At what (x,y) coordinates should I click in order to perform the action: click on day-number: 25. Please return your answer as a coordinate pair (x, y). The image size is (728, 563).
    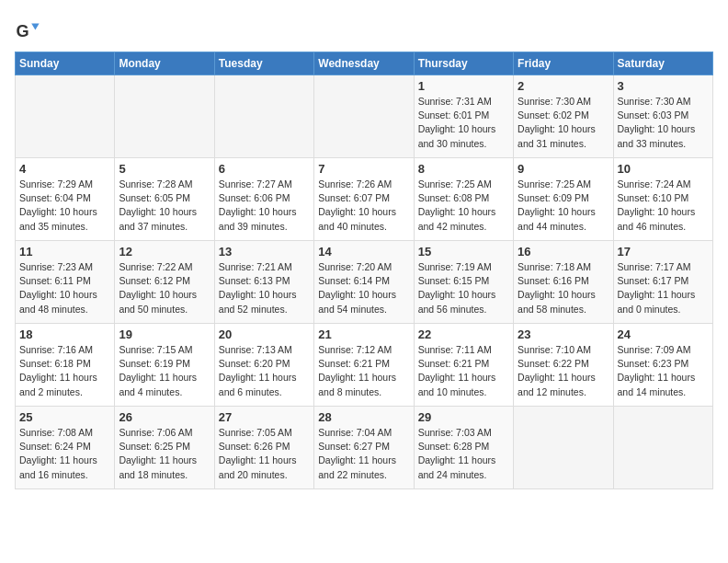
    Looking at the image, I should click on (64, 418).